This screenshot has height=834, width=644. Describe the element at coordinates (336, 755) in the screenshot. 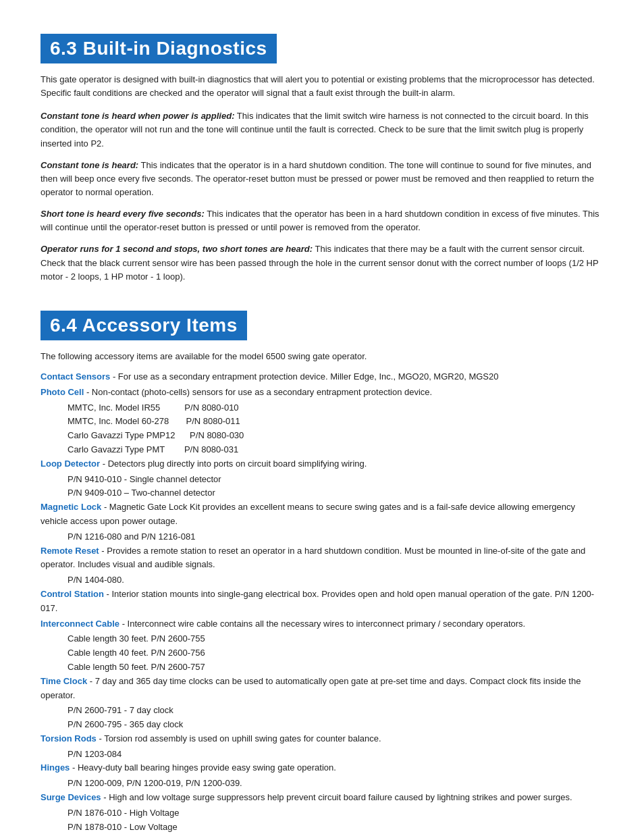

I see `acc-torsion-pn: P/N 1203-084` at that location.